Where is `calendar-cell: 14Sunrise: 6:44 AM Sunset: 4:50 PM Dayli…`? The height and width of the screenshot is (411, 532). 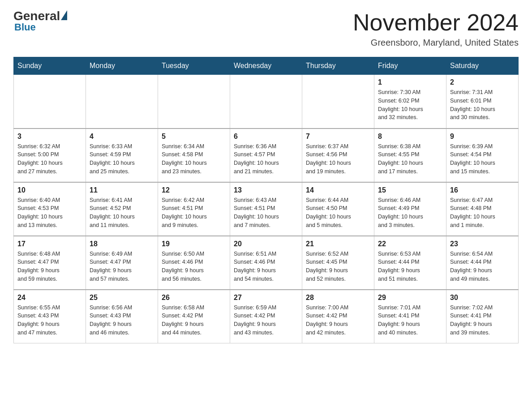 calendar-cell: 14Sunrise: 6:44 AM Sunset: 4:50 PM Dayli… is located at coordinates (339, 209).